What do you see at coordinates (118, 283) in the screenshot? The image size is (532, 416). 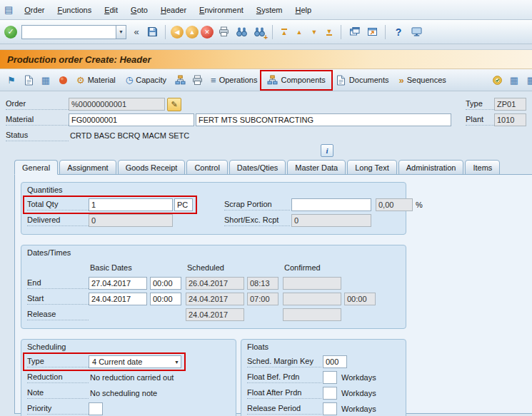 I see `end-basic-date-input` at bounding box center [118, 283].